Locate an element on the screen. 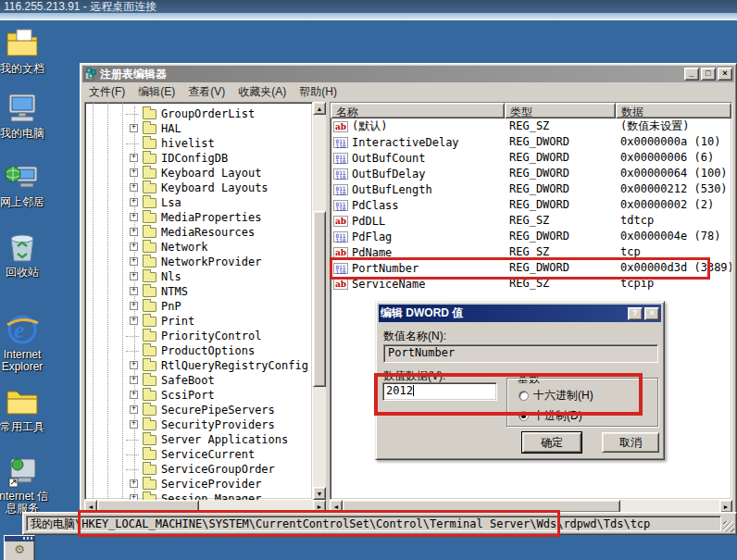 Image resolution: width=737 pixels, height=560 pixels. menu-item: 编辑(E) is located at coordinates (156, 93).